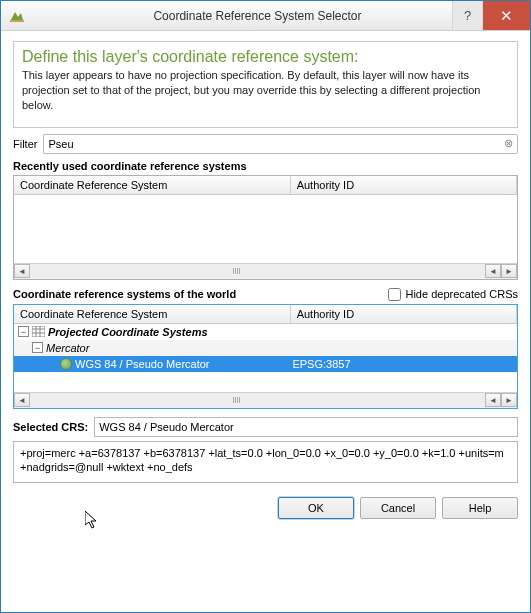 Image resolution: width=531 pixels, height=613 pixels. What do you see at coordinates (266, 294) in the screenshot?
I see `world-header-row: Coordinate reference systems of the worl…` at bounding box center [266, 294].